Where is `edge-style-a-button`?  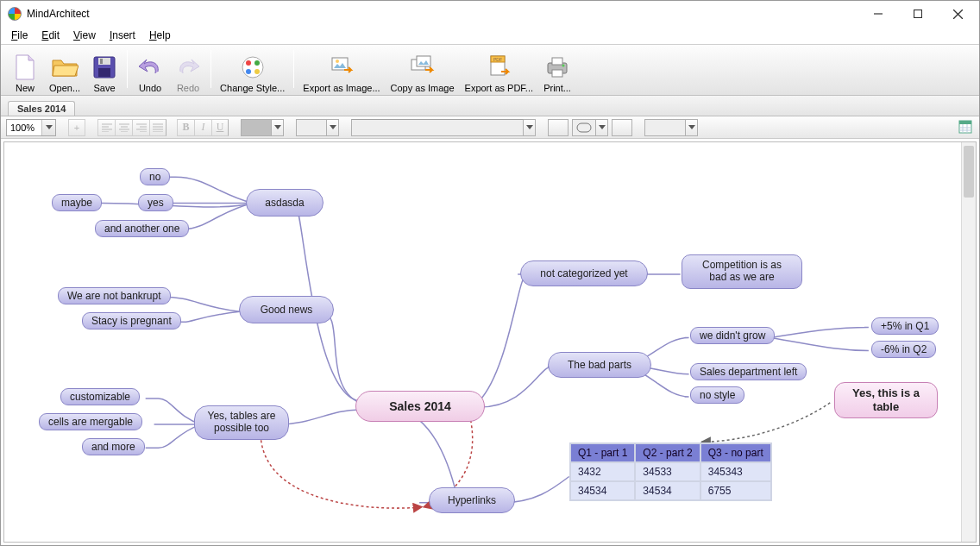
edge-style-a-button is located at coordinates (558, 128).